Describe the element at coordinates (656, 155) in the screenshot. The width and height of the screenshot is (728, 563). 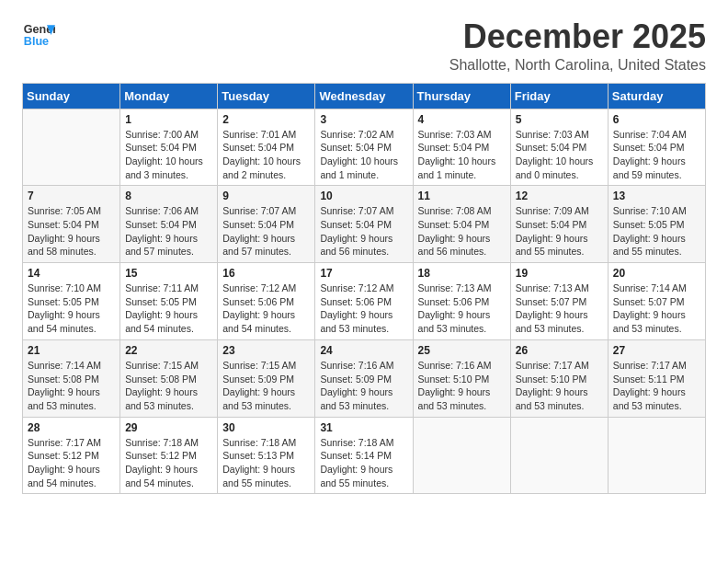
I see `day-info: Sunrise: 7:04 AM Sunset: 5:04 PM Dayligh…` at that location.